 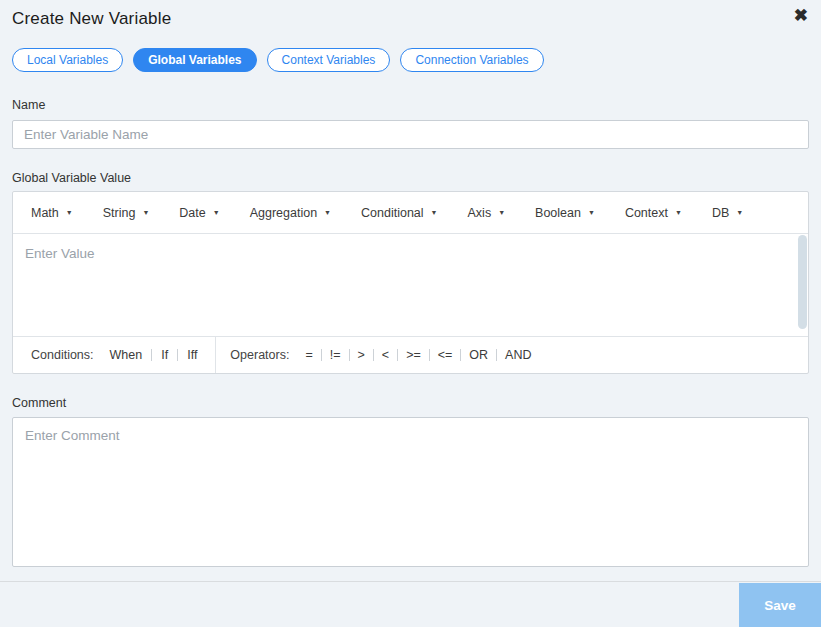 What do you see at coordinates (164, 355) in the screenshot?
I see `condition-if: If` at bounding box center [164, 355].